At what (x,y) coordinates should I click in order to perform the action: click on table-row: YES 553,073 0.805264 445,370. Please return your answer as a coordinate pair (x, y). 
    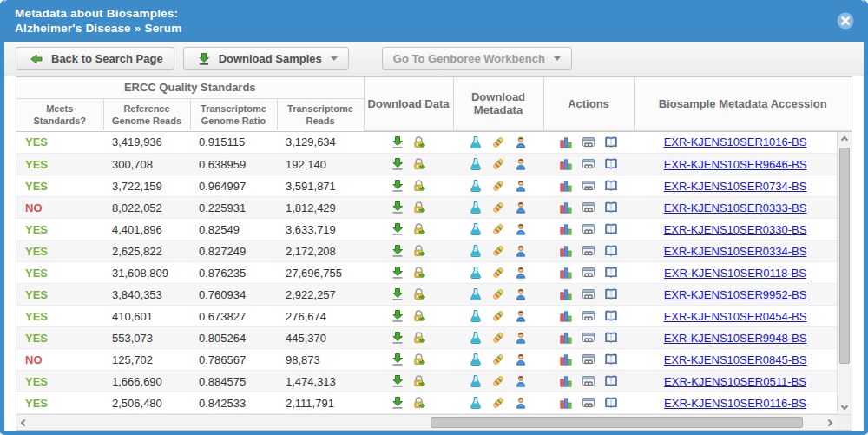
    Looking at the image, I should click on (427, 339).